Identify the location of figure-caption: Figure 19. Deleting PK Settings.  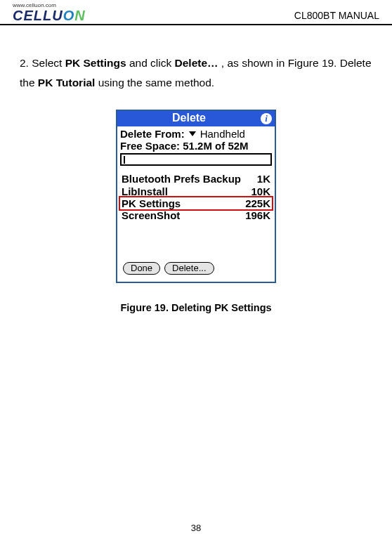
(196, 308).